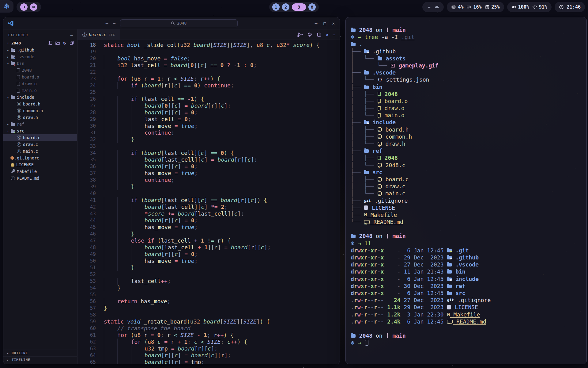 This screenshot has width=588, height=368. What do you see at coordinates (388, 236) in the screenshot?
I see `git-branch-icon` at bounding box center [388, 236].